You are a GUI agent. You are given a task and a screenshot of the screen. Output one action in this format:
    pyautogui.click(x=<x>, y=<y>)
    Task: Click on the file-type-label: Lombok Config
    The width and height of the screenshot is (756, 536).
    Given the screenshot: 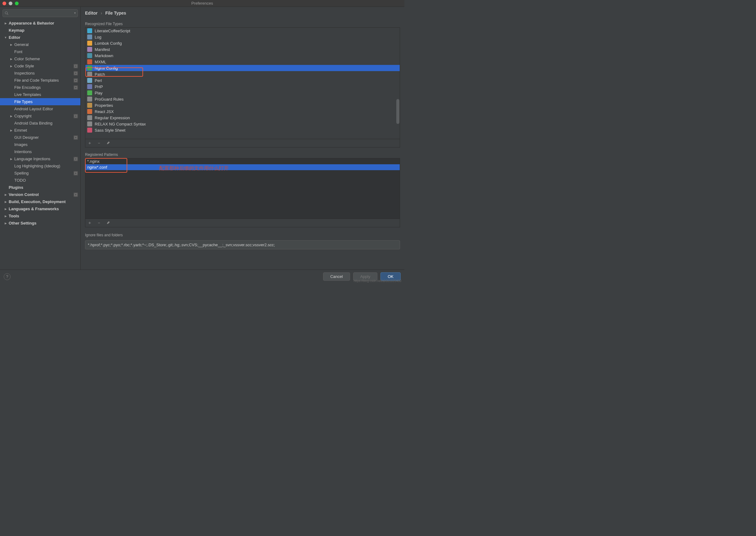 What is the action you would take?
    pyautogui.click(x=108, y=43)
    